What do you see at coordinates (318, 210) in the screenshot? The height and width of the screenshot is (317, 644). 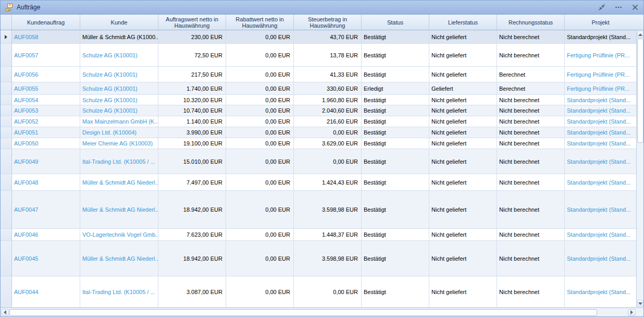 I see `table-row: AUF0047 Müller & Schmidt AG Niederl... 1…` at bounding box center [318, 210].